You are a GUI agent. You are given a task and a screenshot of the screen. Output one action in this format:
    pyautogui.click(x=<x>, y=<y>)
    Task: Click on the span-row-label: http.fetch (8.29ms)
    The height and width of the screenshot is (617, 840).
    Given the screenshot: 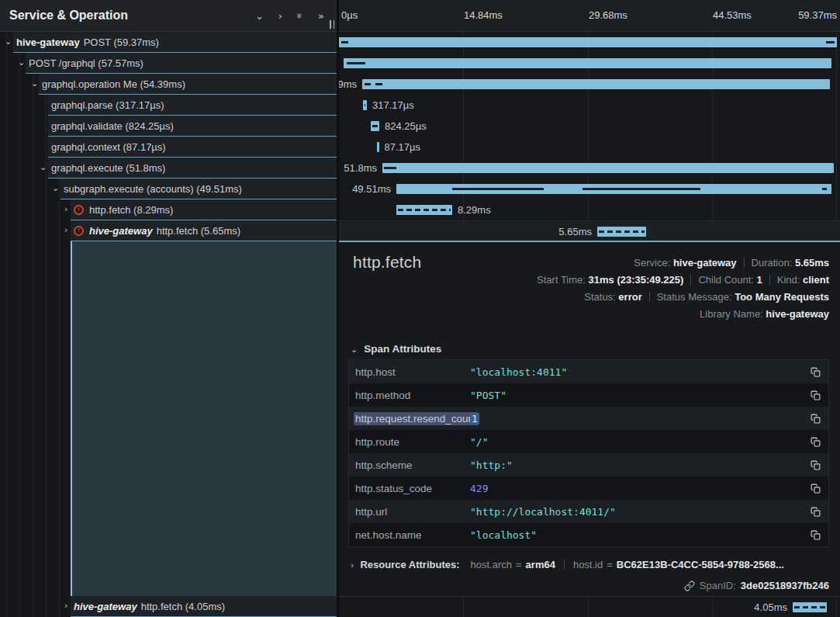 What is the action you would take?
    pyautogui.click(x=131, y=210)
    